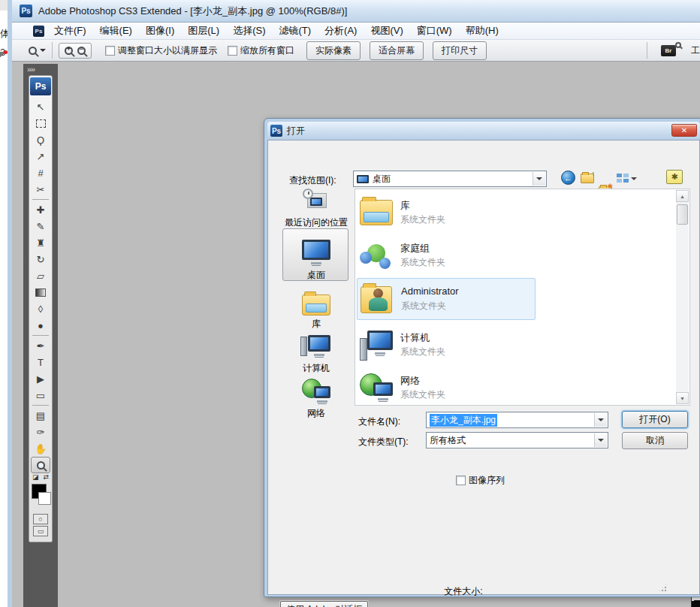 The height and width of the screenshot is (607, 700). What do you see at coordinates (41, 259) in the screenshot?
I see `history-brush-tool: ↻` at bounding box center [41, 259].